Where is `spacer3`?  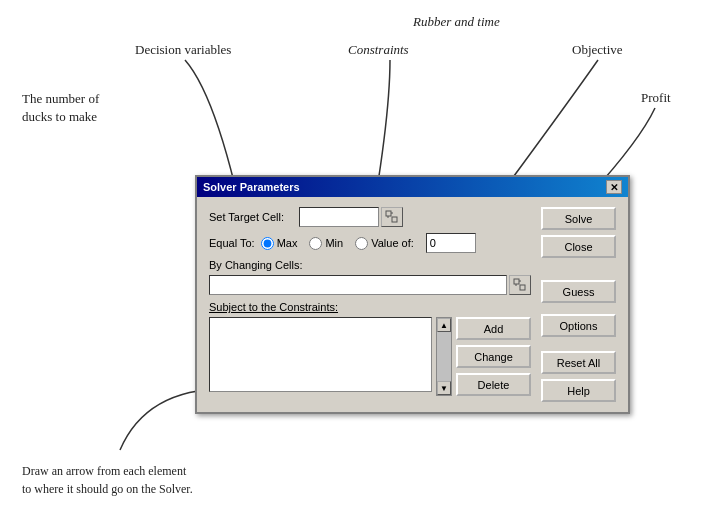 spacer3 is located at coordinates (578, 344).